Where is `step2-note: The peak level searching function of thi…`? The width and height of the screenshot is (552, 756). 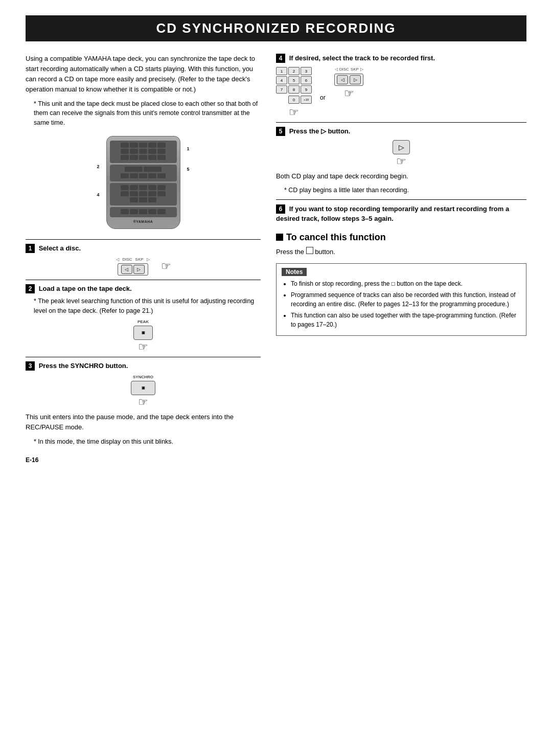
step2-note: The peak level searching function of thi… is located at coordinates (143, 306).